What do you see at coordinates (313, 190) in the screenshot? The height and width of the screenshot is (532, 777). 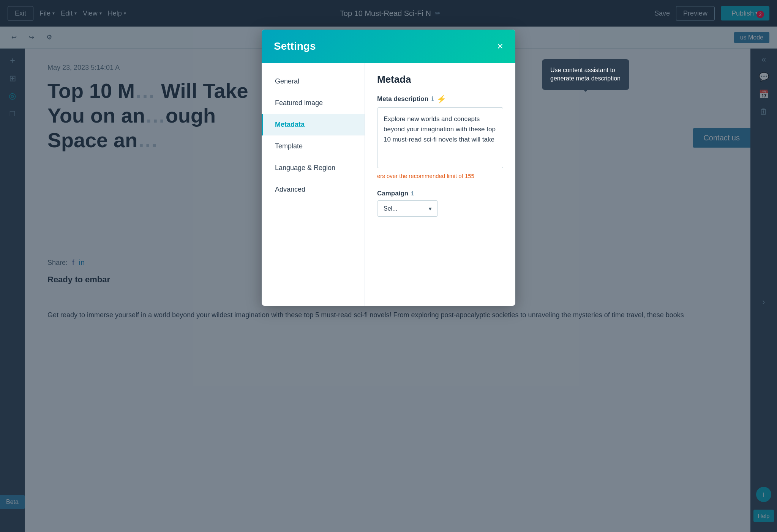 I see `settings-nav-advanced: Advanced` at bounding box center [313, 190].